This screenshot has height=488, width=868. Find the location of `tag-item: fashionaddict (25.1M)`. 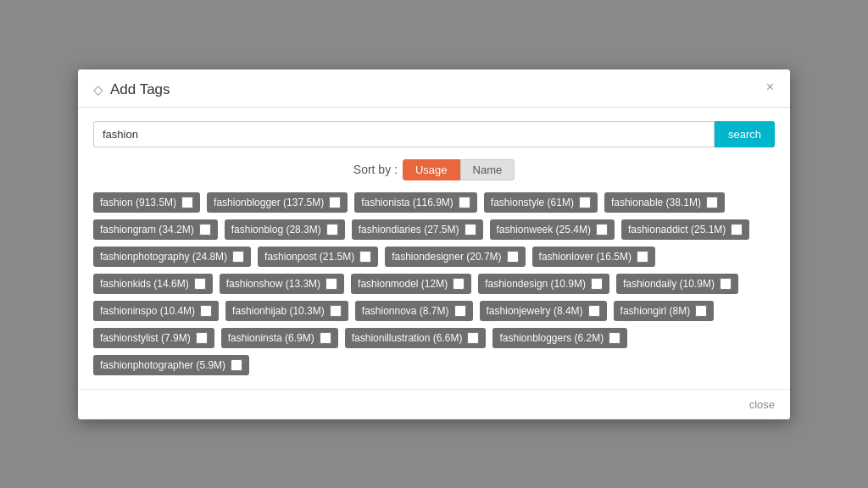

tag-item: fashionaddict (25.1M) is located at coordinates (685, 230).